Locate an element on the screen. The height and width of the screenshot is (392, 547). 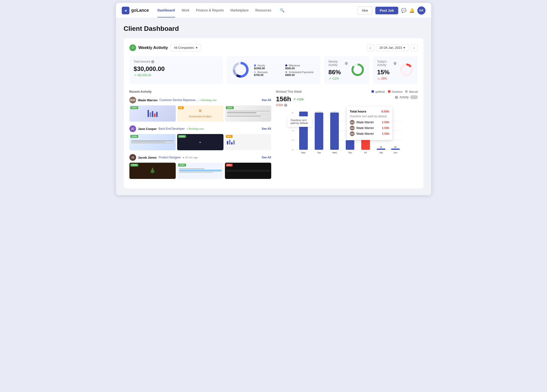
screenshot-3-jane: 80% is located at coordinates (248, 142).